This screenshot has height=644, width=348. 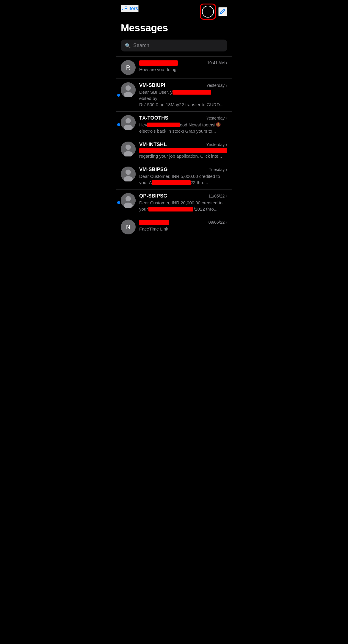 I want to click on compose-button, so click(x=223, y=12).